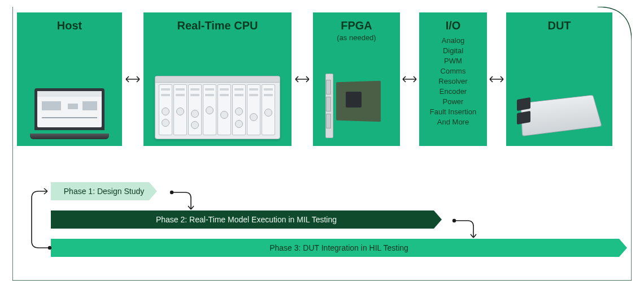 The width and height of the screenshot is (644, 288). I want to click on host-illustration, so click(69, 114).